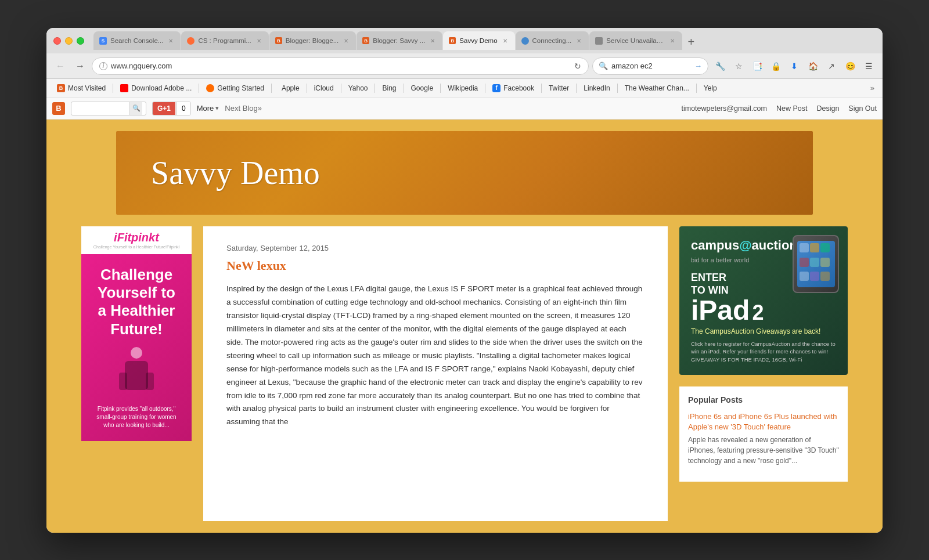  I want to click on blog-title: Savvy Demo, so click(464, 173).